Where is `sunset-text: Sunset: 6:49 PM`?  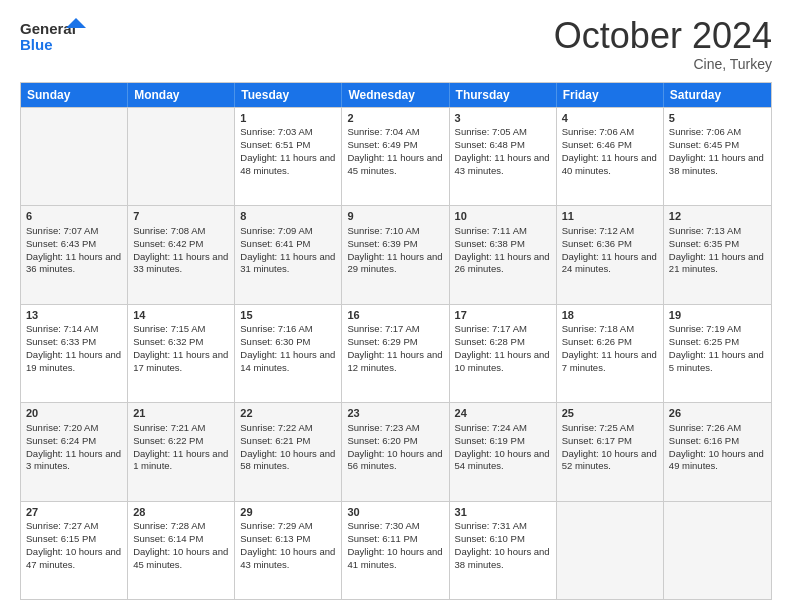
sunset-text: Sunset: 6:49 PM is located at coordinates (382, 144).